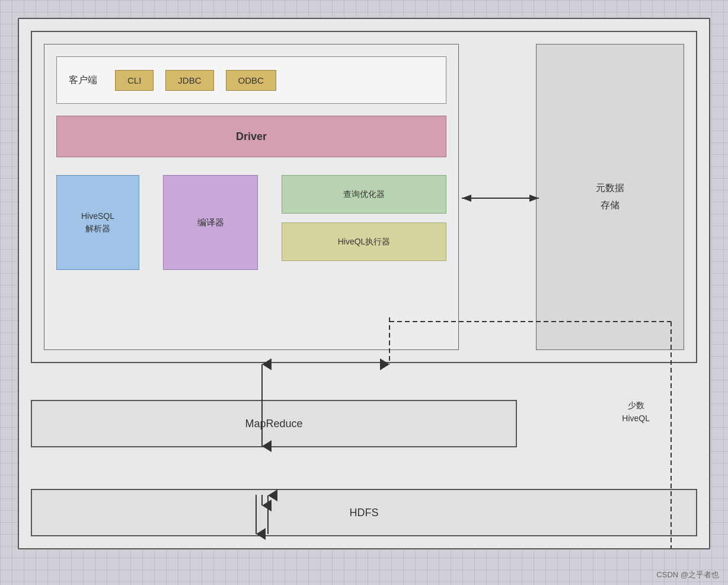  What do you see at coordinates (251, 80) in the screenshot?
I see `client-row: 客户端 CLI JDBC ODBC` at bounding box center [251, 80].